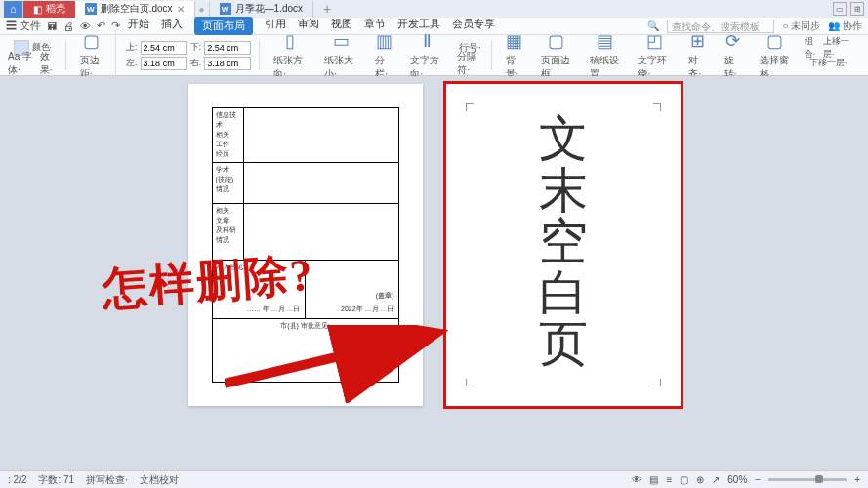 This screenshot has width=868, height=488. What do you see at coordinates (341, 56) in the screenshot?
I see `ribbon-papersize: ▭纸张大小·` at bounding box center [341, 56].